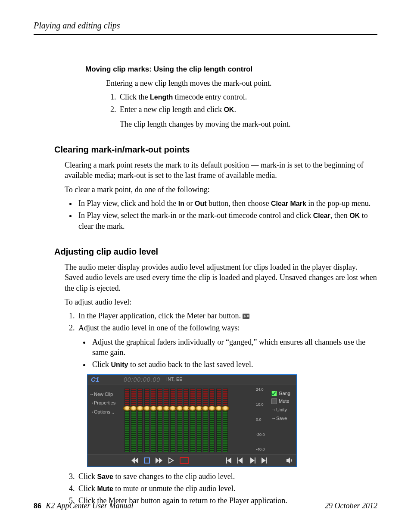  What do you see at coordinates (201, 203) in the screenshot?
I see `ui-out: Out` at bounding box center [201, 203].